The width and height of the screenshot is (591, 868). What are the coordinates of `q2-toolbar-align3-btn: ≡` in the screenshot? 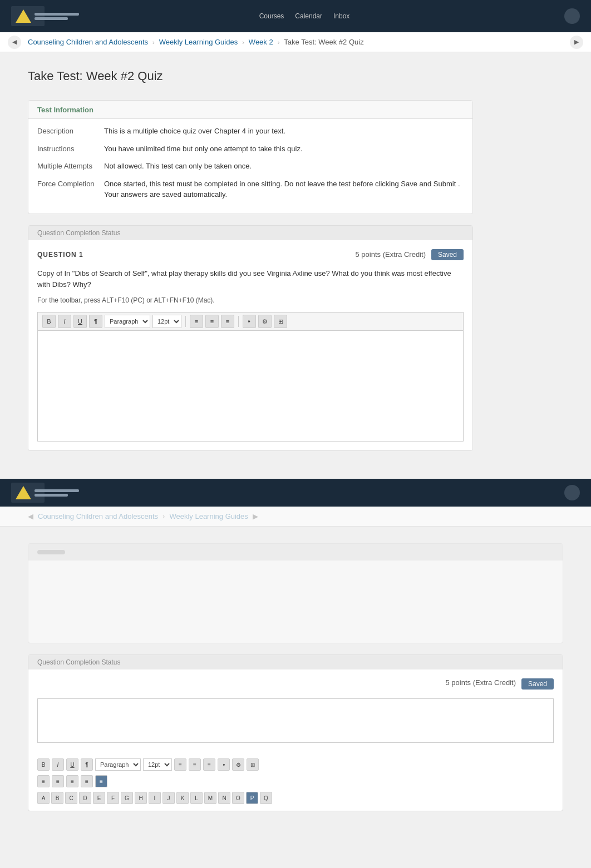 It's located at (209, 765).